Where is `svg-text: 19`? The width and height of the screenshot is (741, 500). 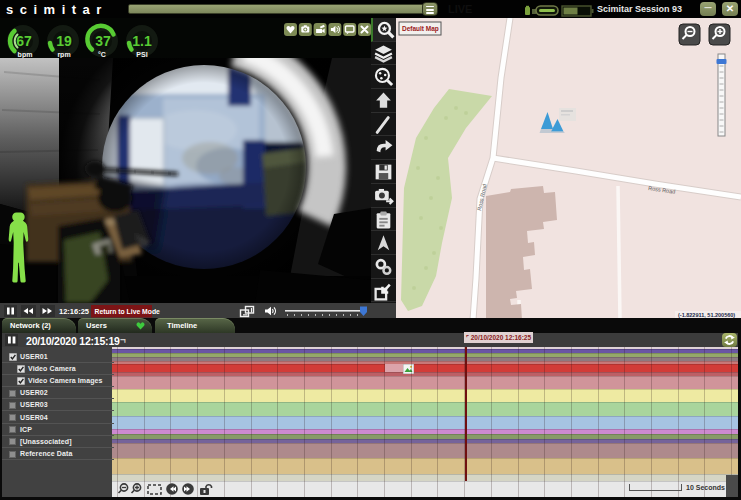
svg-text: 19 is located at coordinates (64, 41).